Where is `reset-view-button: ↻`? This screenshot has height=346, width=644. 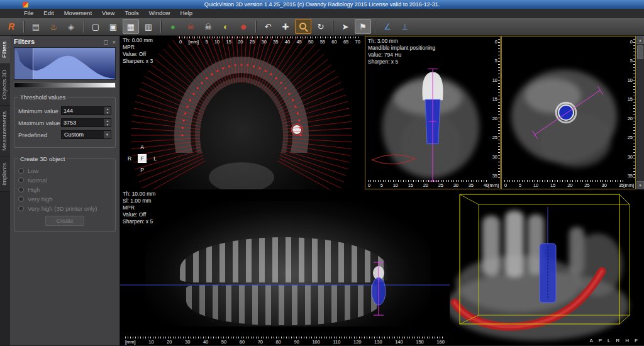 reset-view-button: ↻ is located at coordinates (321, 26).